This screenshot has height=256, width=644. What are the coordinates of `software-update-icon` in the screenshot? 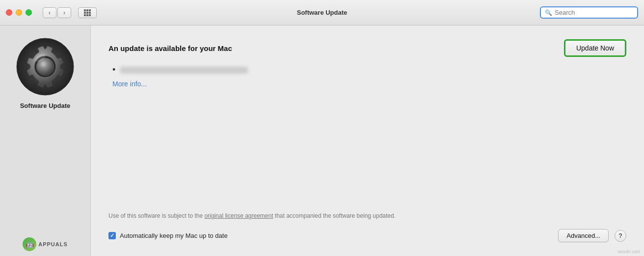 It's located at (45, 67).